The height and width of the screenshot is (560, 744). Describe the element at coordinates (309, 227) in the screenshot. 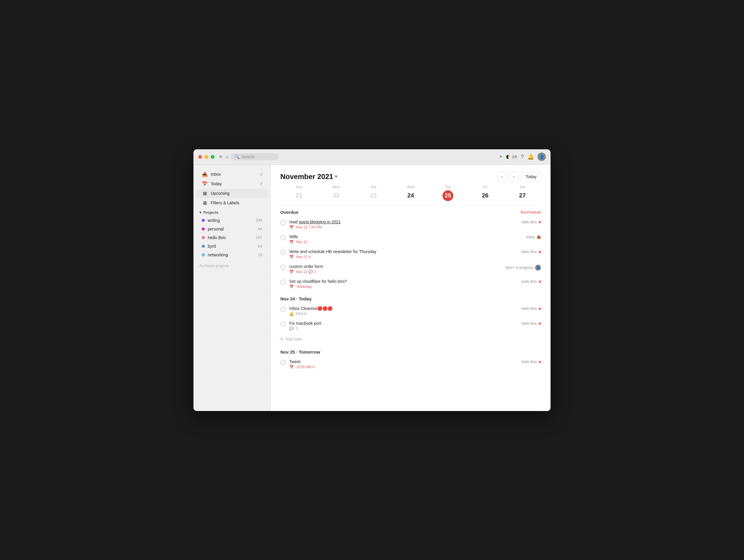

I see `task-date: Nov 22 7:00 PM` at that location.